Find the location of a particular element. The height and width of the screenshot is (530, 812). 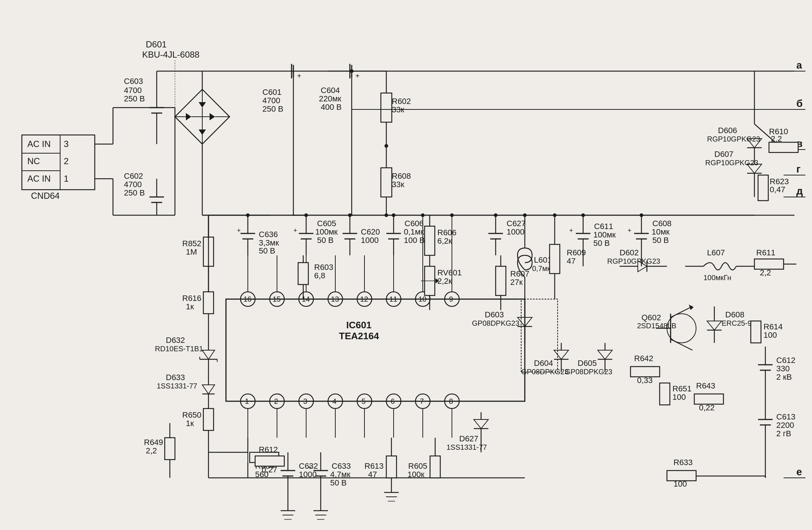

rv601-id: RV601 is located at coordinates (450, 273).